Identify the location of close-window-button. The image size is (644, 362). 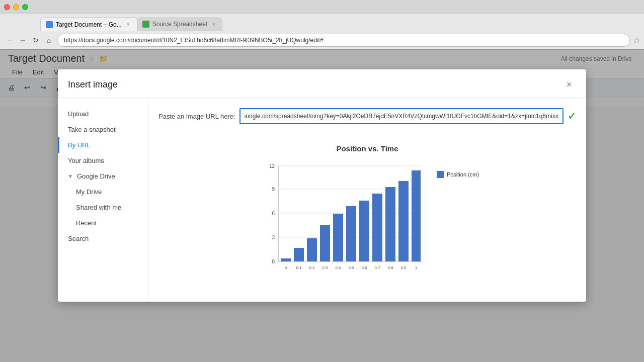
(7, 7).